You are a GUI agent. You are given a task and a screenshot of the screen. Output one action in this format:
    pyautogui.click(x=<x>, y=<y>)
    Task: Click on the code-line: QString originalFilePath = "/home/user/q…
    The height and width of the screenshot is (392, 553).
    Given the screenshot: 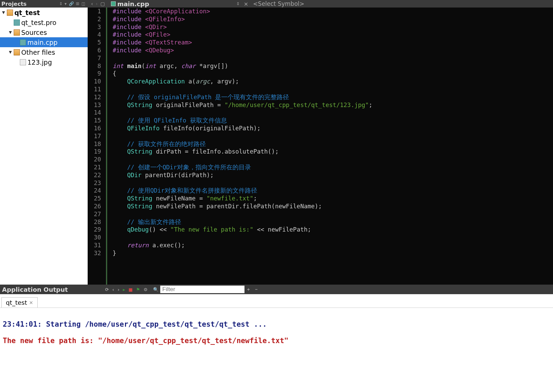 What is the action you would take?
    pyautogui.click(x=333, y=105)
    